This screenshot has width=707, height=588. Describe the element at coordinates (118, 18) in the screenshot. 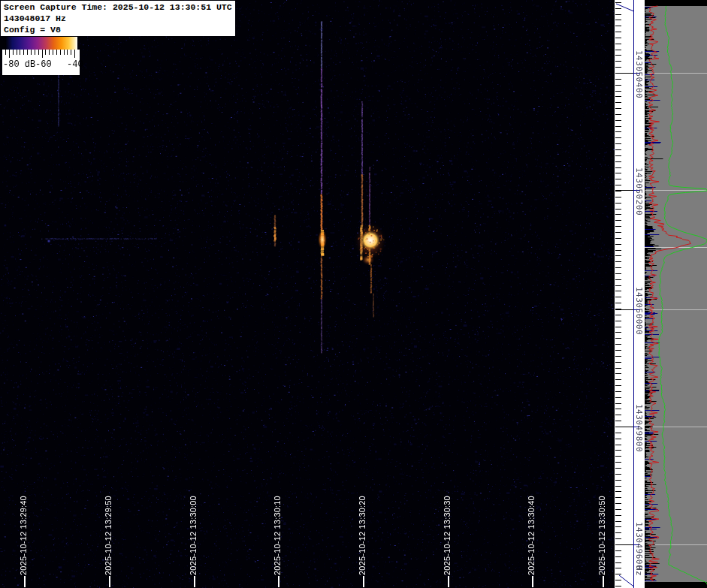

I see `frequency-line: 143048017 Hz` at that location.